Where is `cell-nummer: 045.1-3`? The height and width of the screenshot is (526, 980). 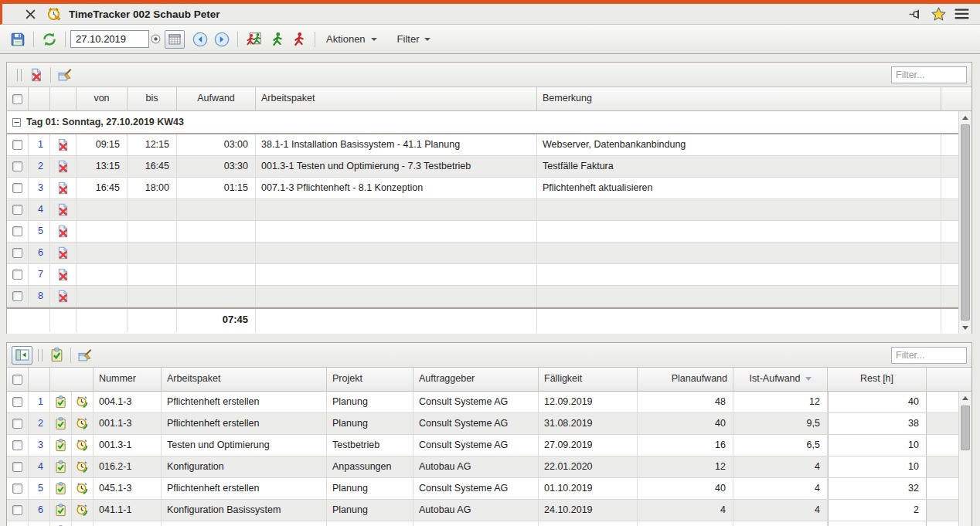 cell-nummer: 045.1-3 is located at coordinates (128, 488).